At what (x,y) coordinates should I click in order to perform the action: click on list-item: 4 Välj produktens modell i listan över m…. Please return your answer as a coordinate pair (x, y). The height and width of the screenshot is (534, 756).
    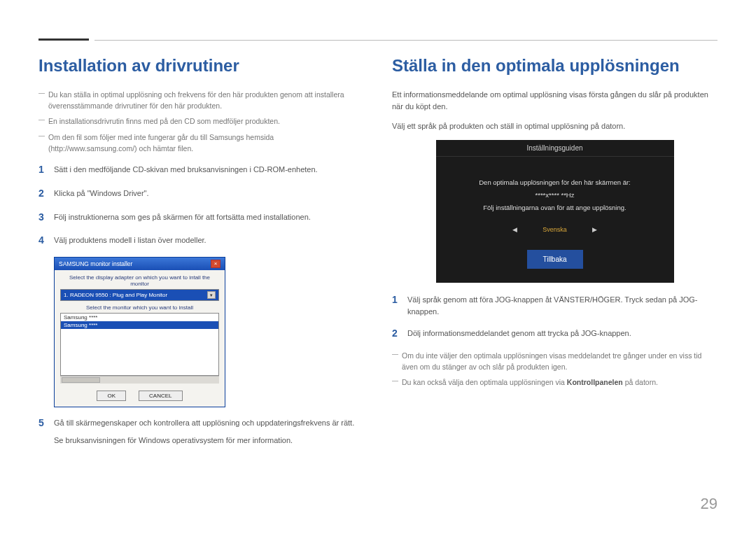
    Looking at the image, I should click on (202, 241).